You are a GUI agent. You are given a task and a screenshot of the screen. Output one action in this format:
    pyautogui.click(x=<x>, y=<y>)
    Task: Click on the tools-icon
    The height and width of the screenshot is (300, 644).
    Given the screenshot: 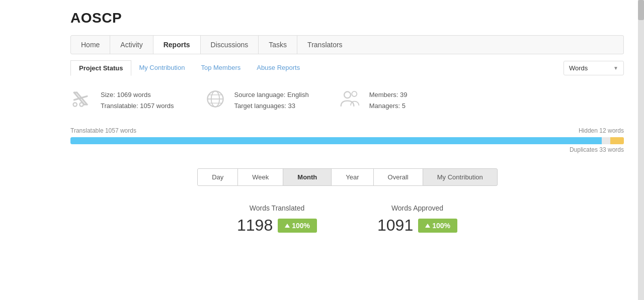 What is the action you would take?
    pyautogui.click(x=82, y=101)
    